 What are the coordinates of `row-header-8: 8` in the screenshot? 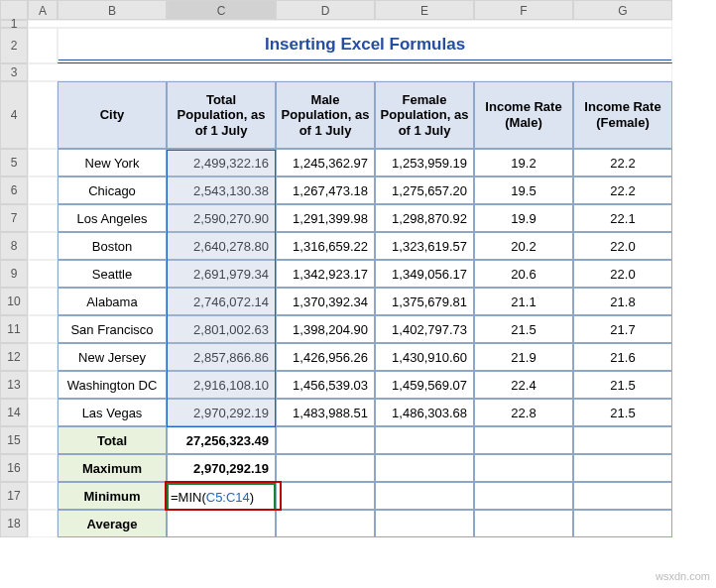 It's located at (14, 246).